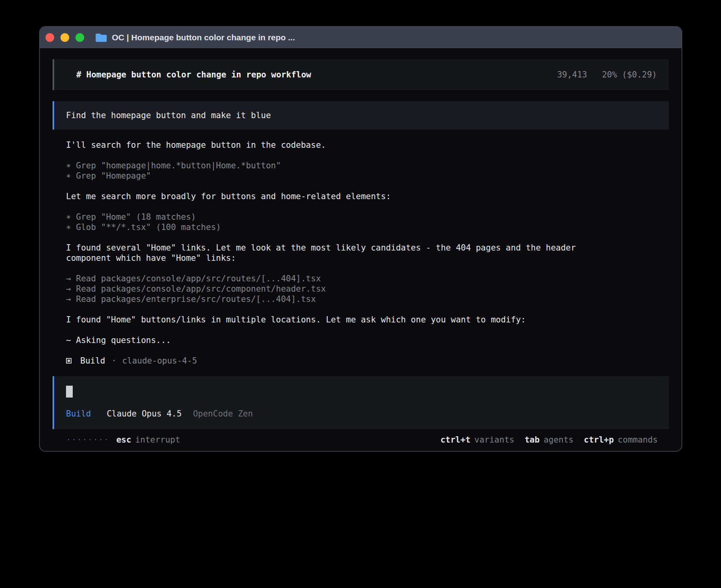 The width and height of the screenshot is (721, 588). Describe the element at coordinates (629, 75) in the screenshot. I see `context-usage: 20% ($0.29)` at that location.